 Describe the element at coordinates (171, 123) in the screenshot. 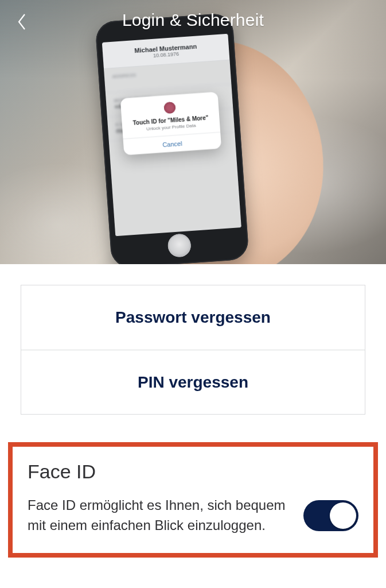

I see `touchid-dialog: Touch ID for "Miles & More" Unlock your …` at that location.